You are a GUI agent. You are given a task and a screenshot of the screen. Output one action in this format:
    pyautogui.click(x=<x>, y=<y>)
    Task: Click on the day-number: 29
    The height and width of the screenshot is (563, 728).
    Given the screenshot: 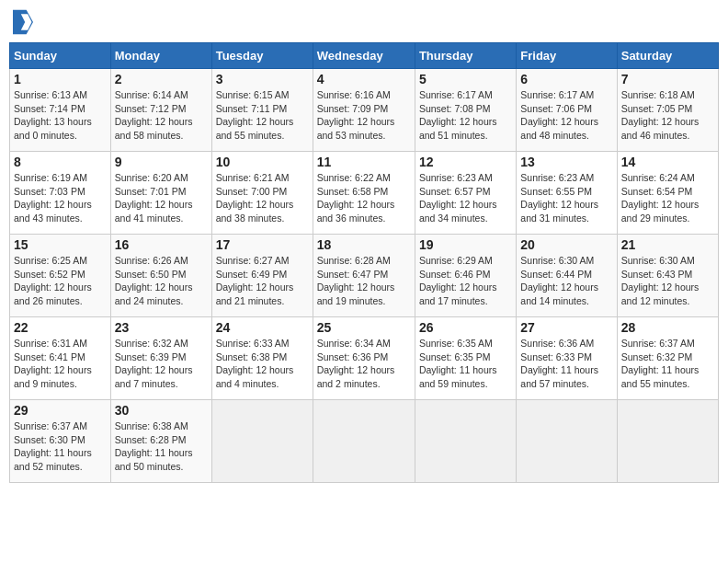 What is the action you would take?
    pyautogui.click(x=61, y=410)
    